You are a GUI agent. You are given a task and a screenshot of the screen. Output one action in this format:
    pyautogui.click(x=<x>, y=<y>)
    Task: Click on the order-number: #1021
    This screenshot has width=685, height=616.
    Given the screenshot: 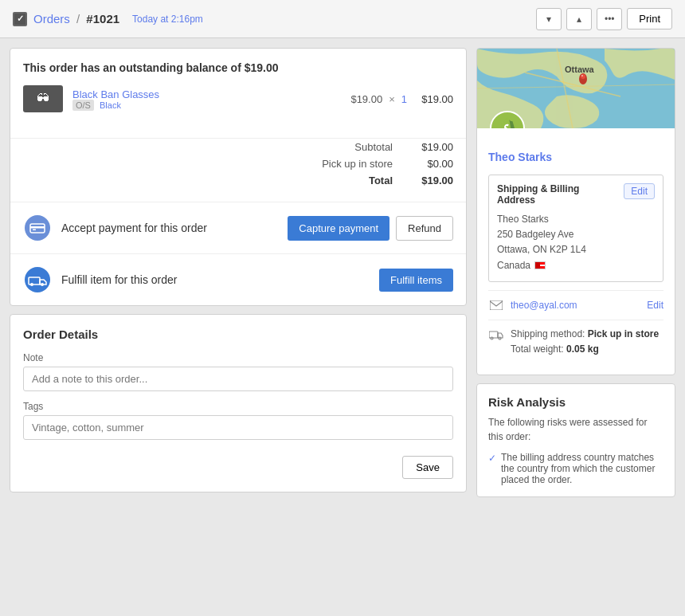 What is the action you would take?
    pyautogui.click(x=103, y=19)
    